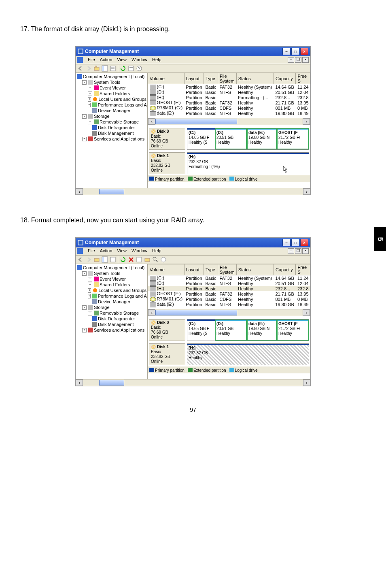 This screenshot has width=386, height=588. What do you see at coordinates (147, 260) in the screenshot?
I see `open-folder-icon` at bounding box center [147, 260].